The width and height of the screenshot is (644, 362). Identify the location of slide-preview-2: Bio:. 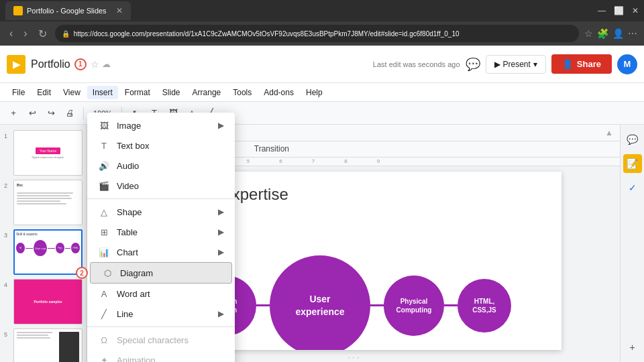
(48, 202).